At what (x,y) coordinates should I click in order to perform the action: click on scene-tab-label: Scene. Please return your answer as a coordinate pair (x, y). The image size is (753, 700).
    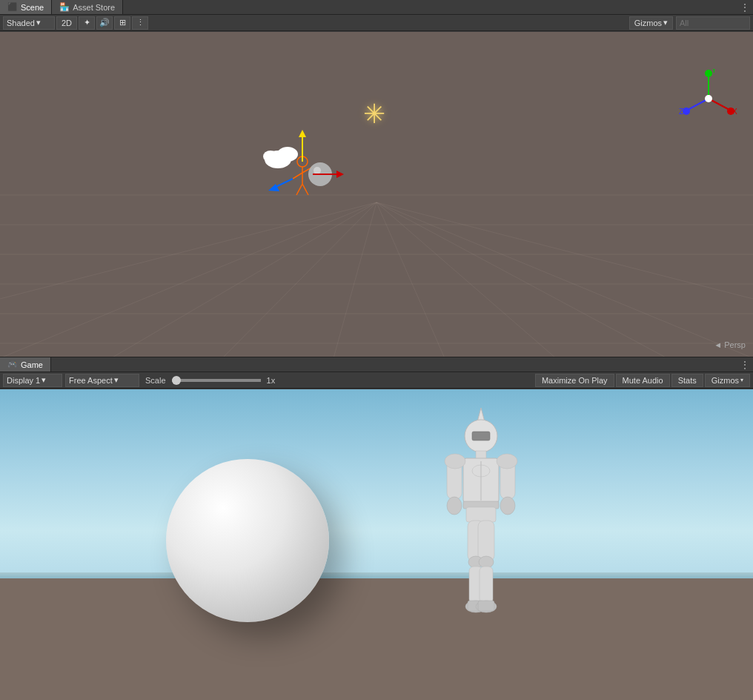
    Looking at the image, I should click on (33, 7).